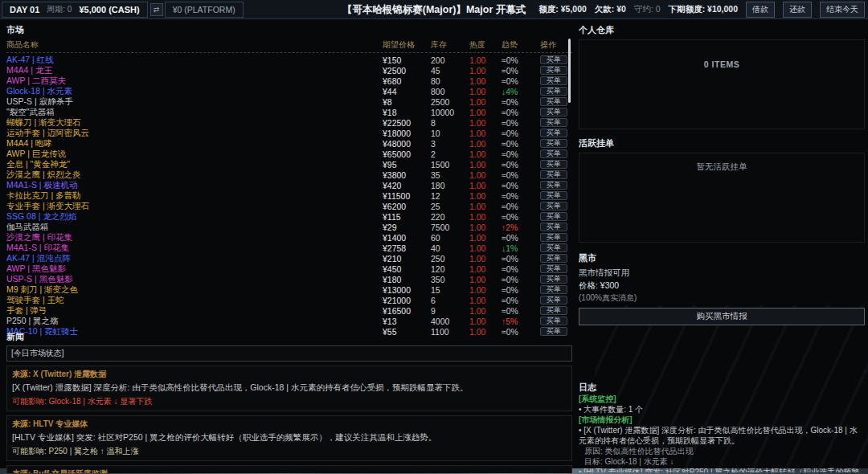 The image size is (868, 474). I want to click on item-stock: 40, so click(450, 248).